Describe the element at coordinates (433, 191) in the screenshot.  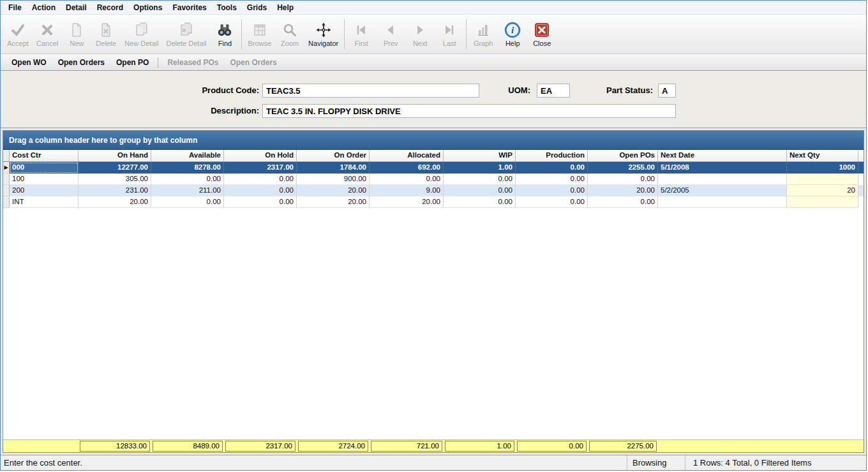
I see `table-row-200: 200231.00211.000.0020.009.000.000.0020.0…` at that location.